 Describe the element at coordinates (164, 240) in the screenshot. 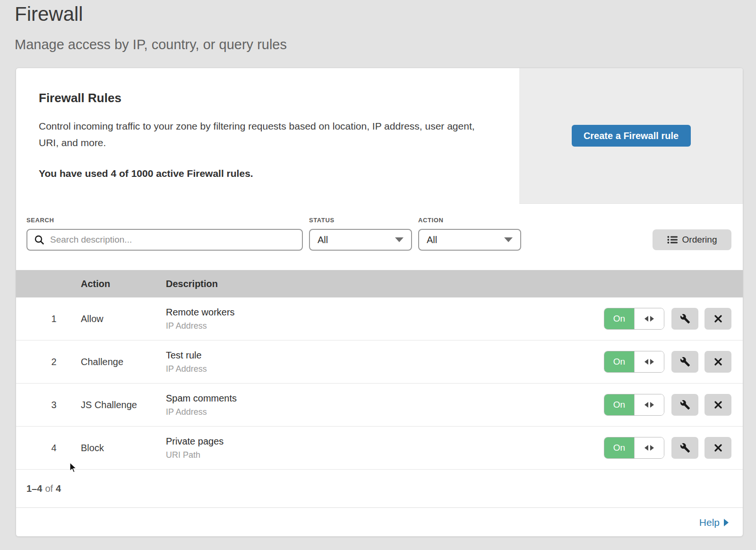

I see `search-box` at that location.